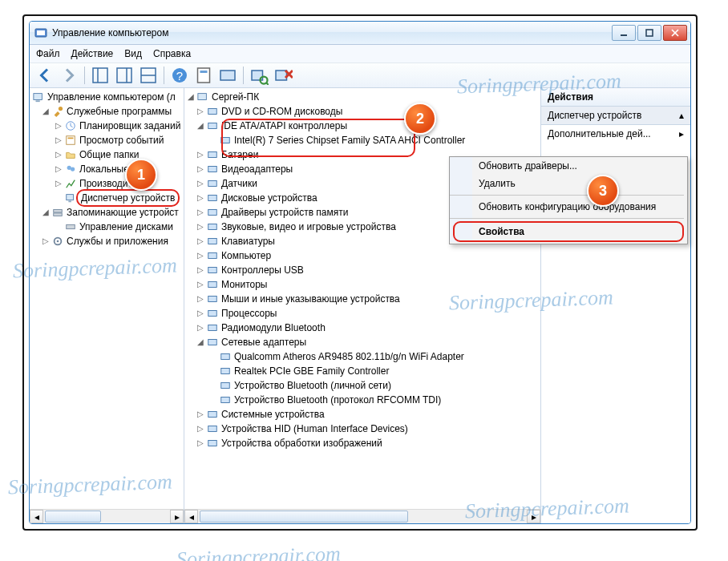  What do you see at coordinates (93, 54) in the screenshot?
I see `menu-action: Действие` at bounding box center [93, 54].